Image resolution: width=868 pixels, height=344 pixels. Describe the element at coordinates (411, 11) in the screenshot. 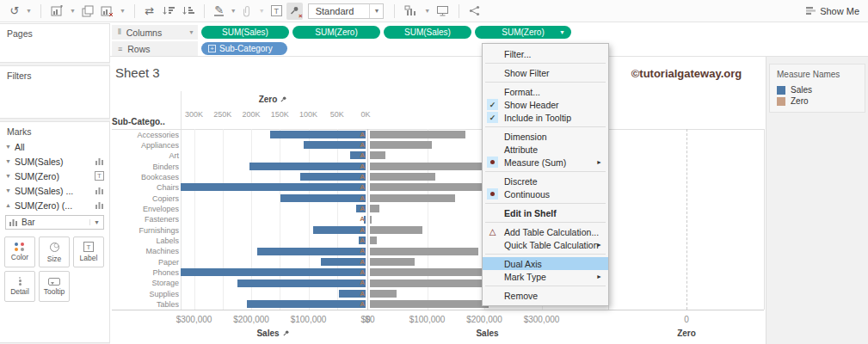

I see `show-mark-labels-button` at that location.